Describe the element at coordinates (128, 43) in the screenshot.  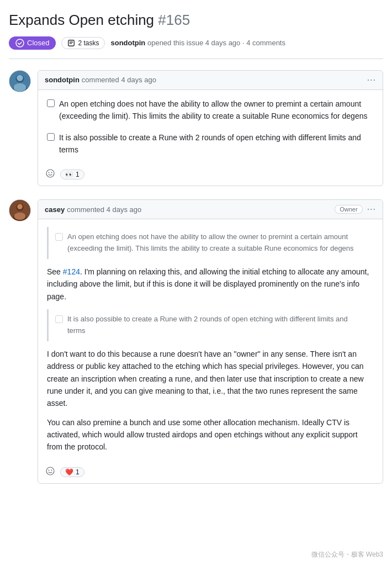
I see `opener-name: sondotpin` at that location.